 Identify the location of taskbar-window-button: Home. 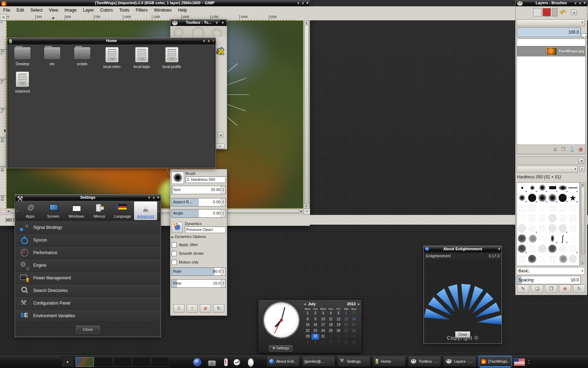
(389, 361).